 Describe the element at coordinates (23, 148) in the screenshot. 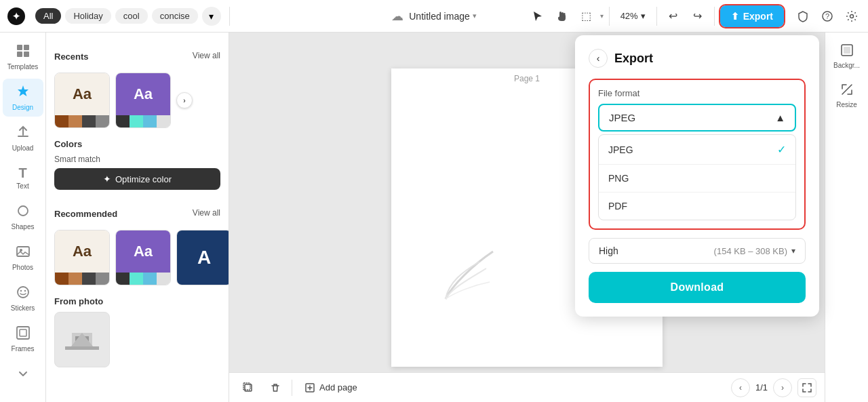

I see `sidebar-label-upload: Upload` at that location.